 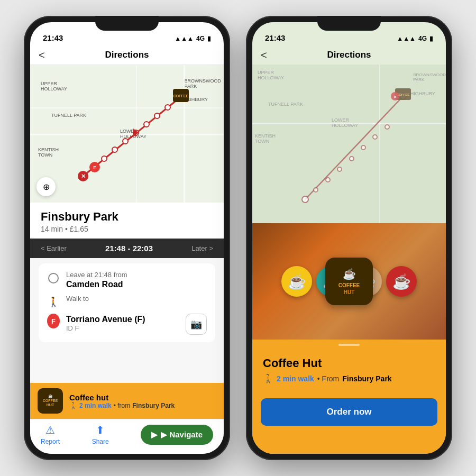 What do you see at coordinates (423, 39) in the screenshot?
I see `network-badge-2: 4G` at bounding box center [423, 39].